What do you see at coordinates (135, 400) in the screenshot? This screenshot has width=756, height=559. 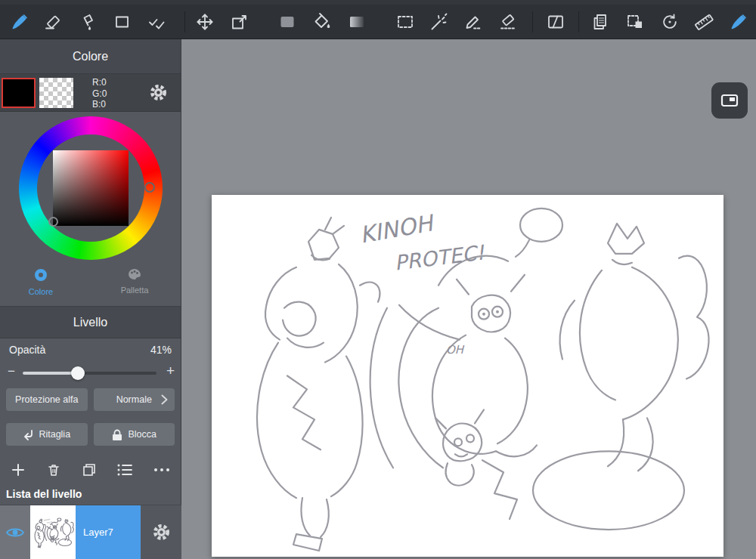 I see `blend-mode-button: Normale` at bounding box center [135, 400].